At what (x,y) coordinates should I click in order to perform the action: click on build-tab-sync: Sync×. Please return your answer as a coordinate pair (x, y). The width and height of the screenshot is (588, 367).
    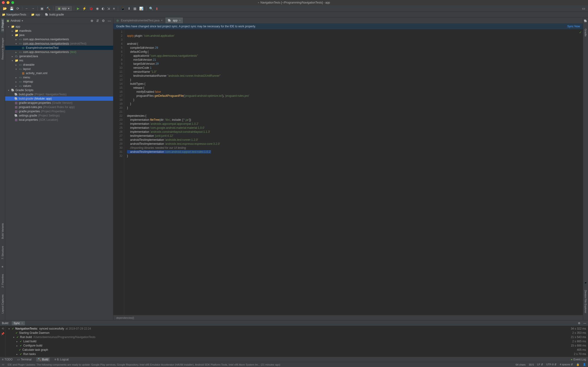
    Looking at the image, I should click on (18, 323).